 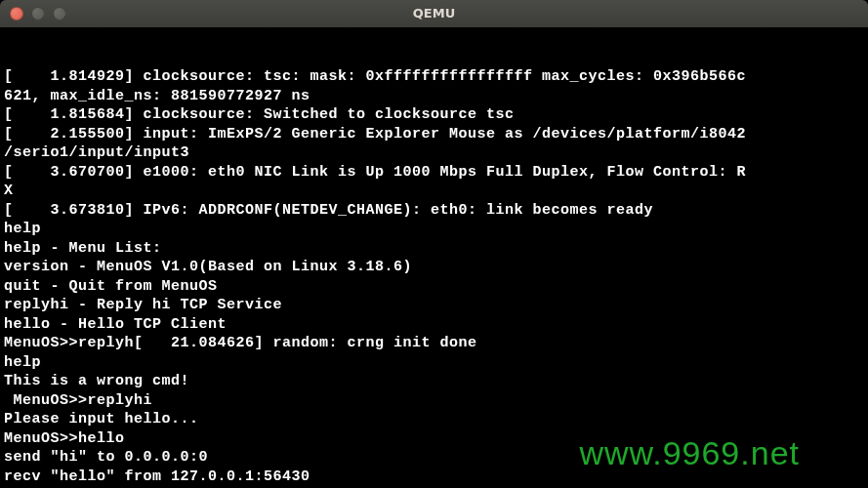 I want to click on terminal-line: This is a wrong cmd!, so click(x=434, y=382).